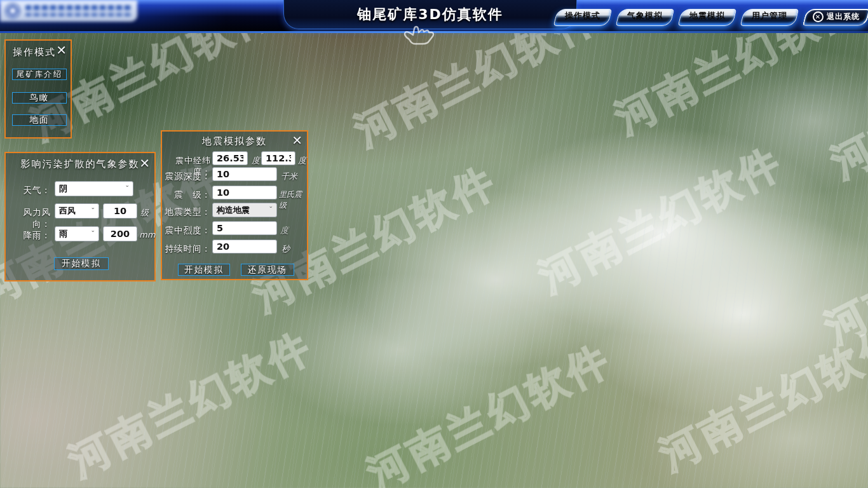 This screenshot has height=488, width=868. I want to click on rainfall-input, so click(120, 234).